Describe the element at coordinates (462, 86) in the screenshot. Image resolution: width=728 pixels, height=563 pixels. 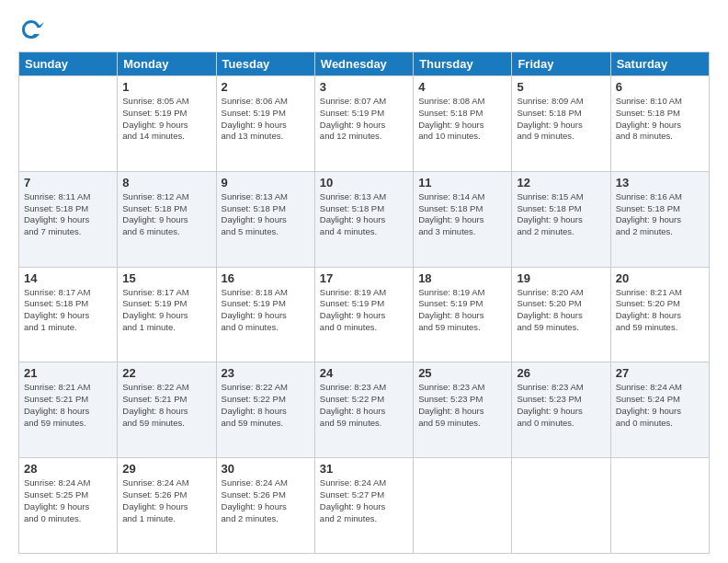
I see `day-number: 4` at that location.